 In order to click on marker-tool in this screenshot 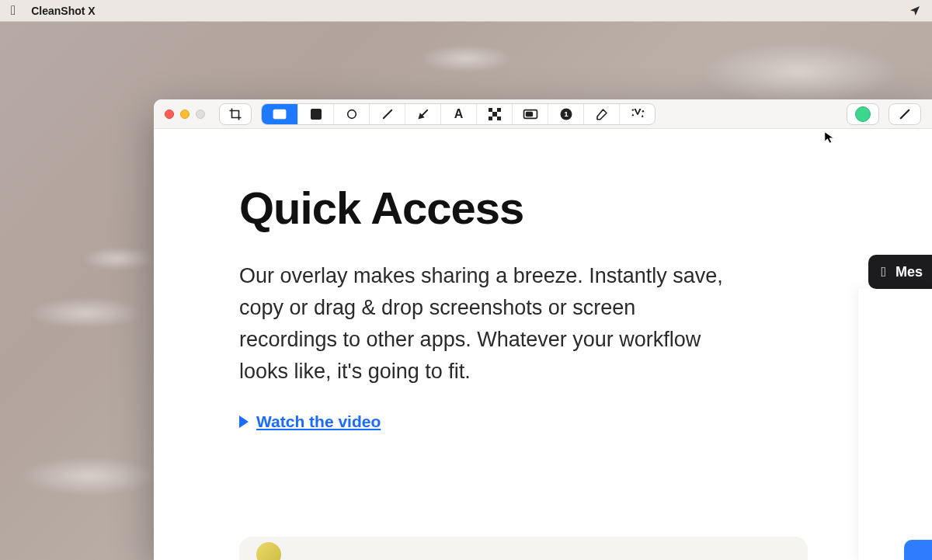, I will do `click(601, 114)`.